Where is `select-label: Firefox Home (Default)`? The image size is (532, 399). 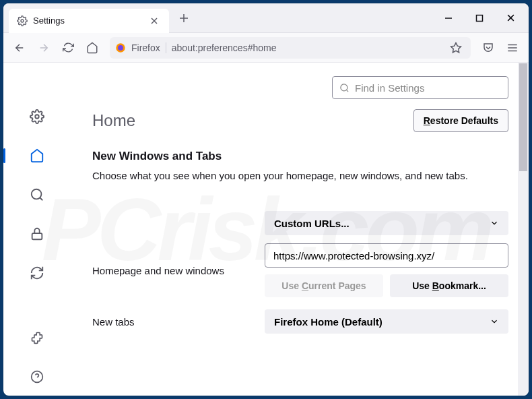
select-label: Firefox Home (Default) is located at coordinates (329, 322).